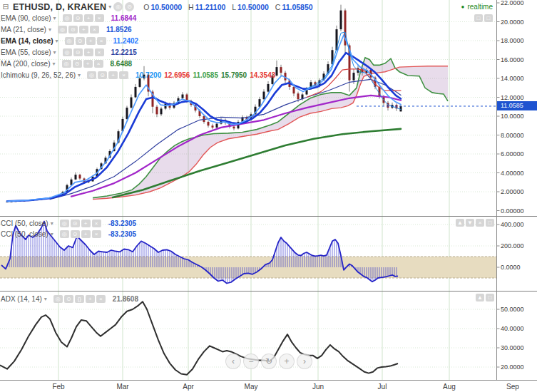 The width and height of the screenshot is (537, 392). I want to click on legend-row-adx: ADX (10, 10)▾ ◎⊙{}+× 21.8608, so click(70, 299).